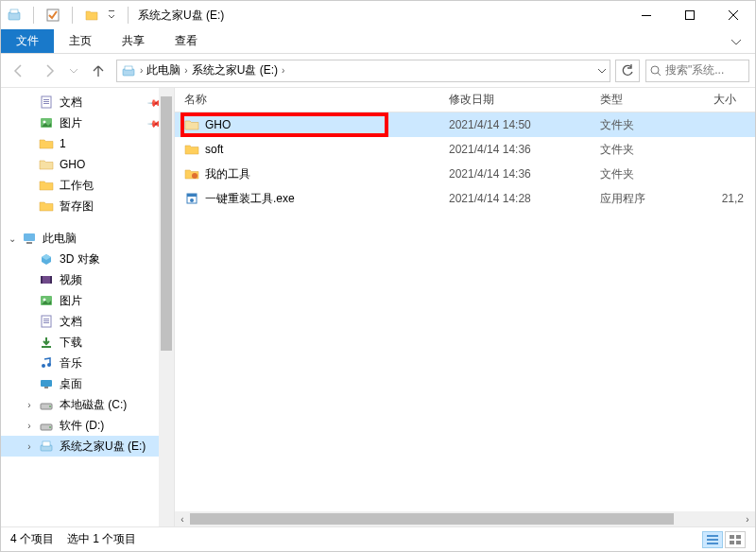  I want to click on tree-pc-child: ›软件 (D:), so click(87, 425).